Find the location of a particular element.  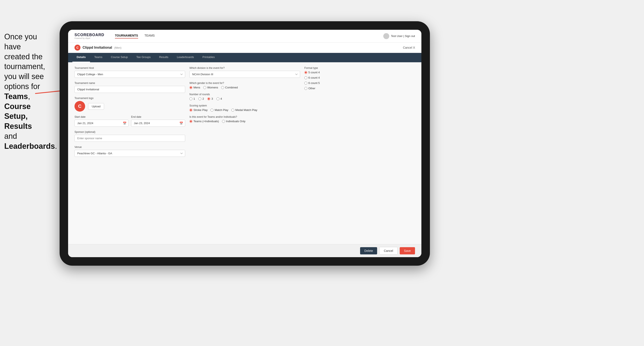

bottom-bar: Delete Cancel Save is located at coordinates (245, 251).